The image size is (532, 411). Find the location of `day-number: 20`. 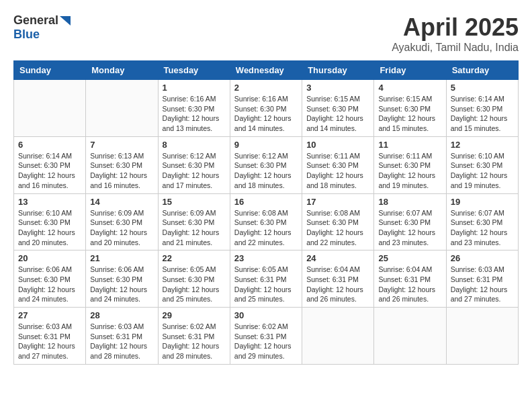

day-number: 20 is located at coordinates (50, 258).